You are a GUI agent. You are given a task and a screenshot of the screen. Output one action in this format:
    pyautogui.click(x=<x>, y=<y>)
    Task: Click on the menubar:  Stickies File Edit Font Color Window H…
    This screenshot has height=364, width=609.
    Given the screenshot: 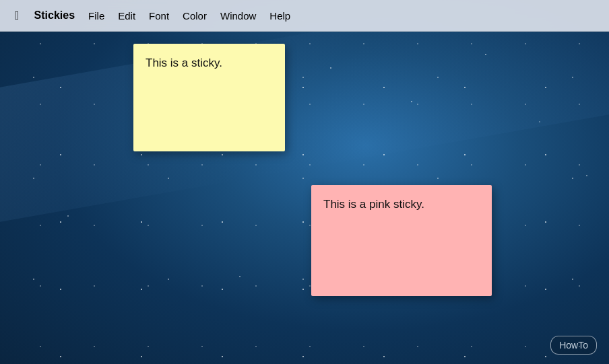 What is the action you would take?
    pyautogui.click(x=304, y=16)
    